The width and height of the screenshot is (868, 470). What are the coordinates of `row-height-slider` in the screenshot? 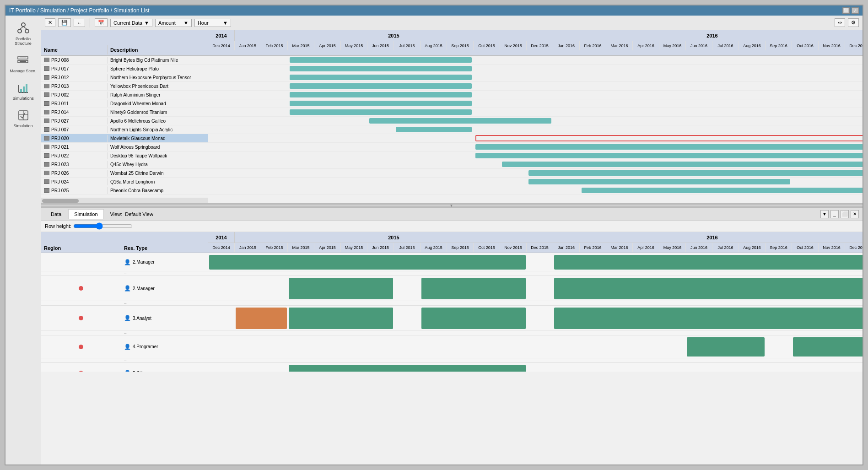 It's located at (103, 226).